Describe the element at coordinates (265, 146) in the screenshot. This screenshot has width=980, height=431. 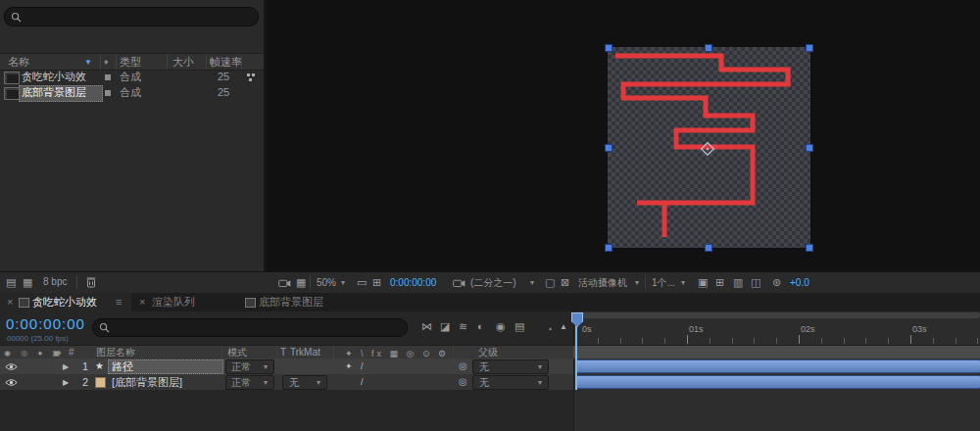
I see `panel-divider` at that location.